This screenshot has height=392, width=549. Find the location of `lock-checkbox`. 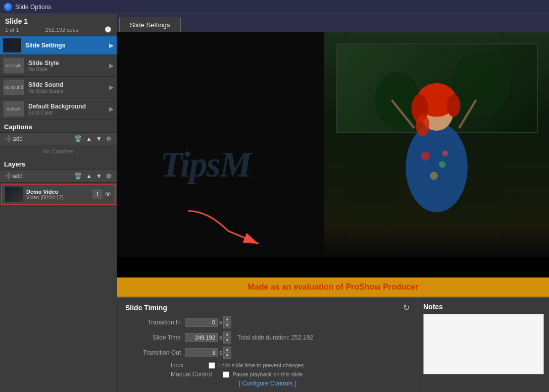

lock-checkbox is located at coordinates (212, 365).